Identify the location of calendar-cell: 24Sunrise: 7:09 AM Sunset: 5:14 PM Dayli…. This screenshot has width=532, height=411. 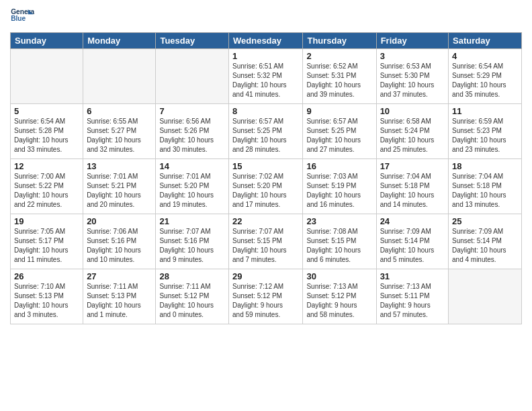
(412, 242).